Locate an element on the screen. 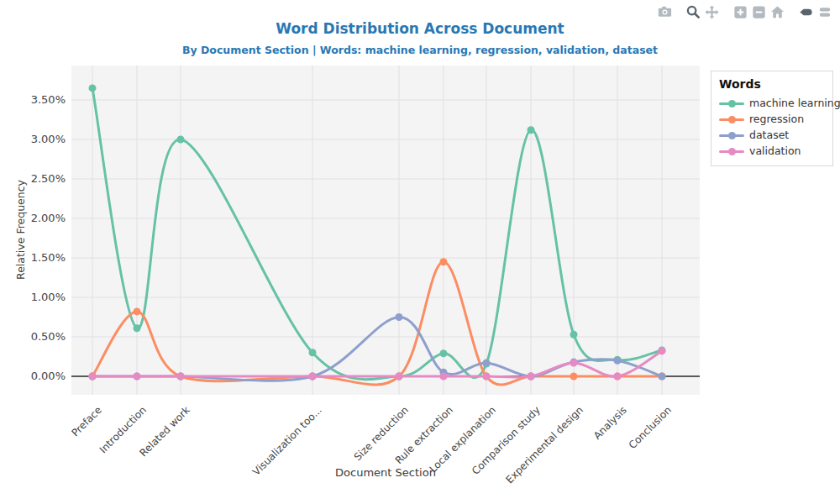  hover-compare-button is located at coordinates (824, 13).